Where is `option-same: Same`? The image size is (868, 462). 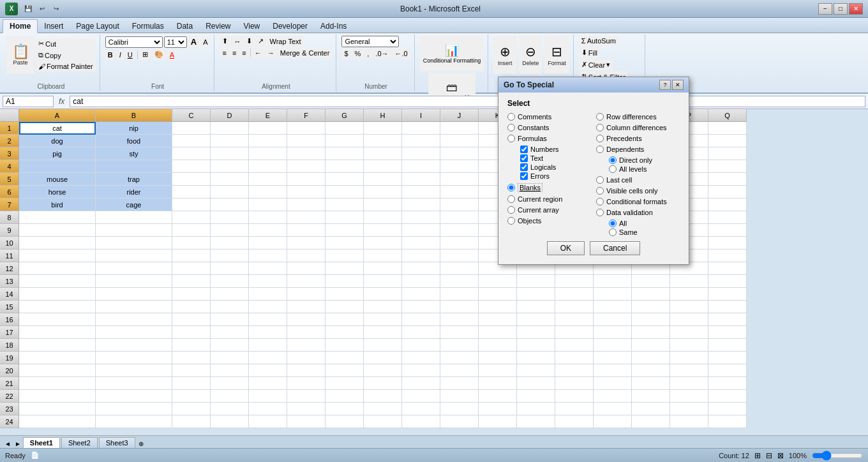
option-same: Same is located at coordinates (645, 232).